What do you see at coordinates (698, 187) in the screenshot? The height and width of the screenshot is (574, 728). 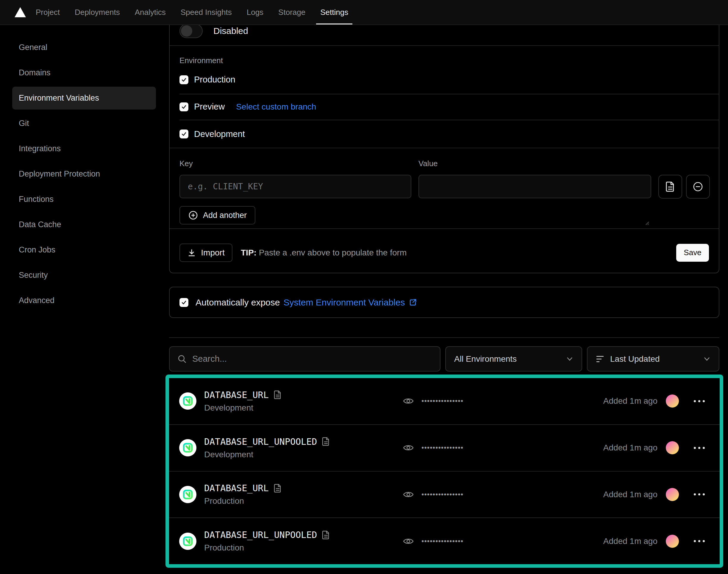 I see `remove-row-button` at bounding box center [698, 187].